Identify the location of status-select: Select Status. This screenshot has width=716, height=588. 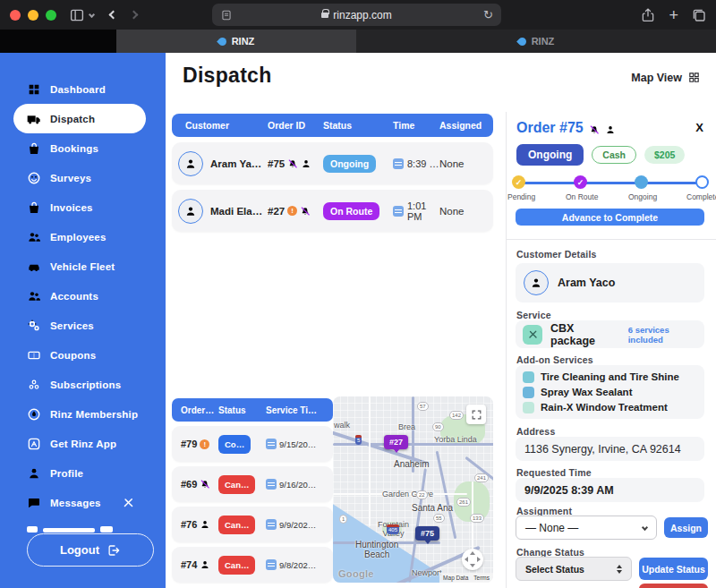
(574, 569).